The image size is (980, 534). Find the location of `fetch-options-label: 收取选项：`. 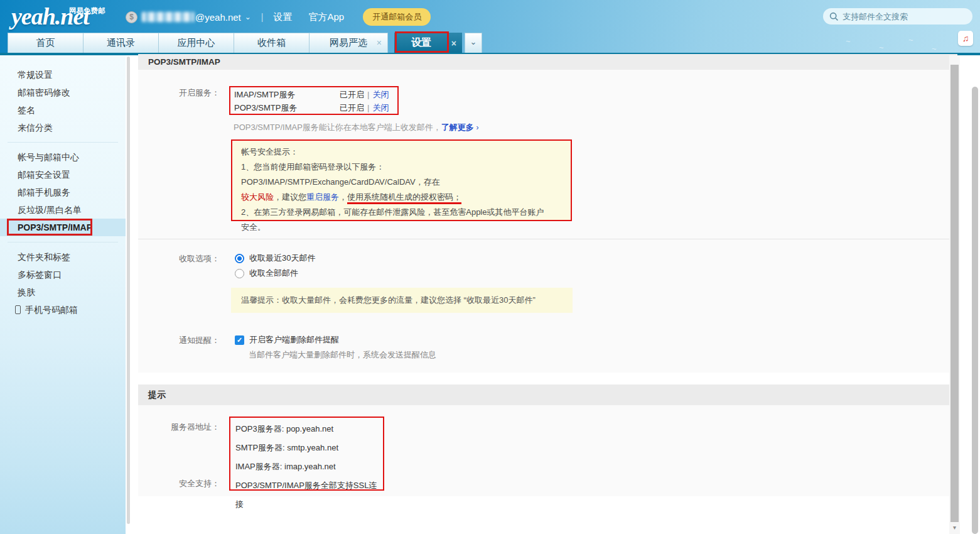

fetch-options-label: 收取选项： is located at coordinates (179, 259).